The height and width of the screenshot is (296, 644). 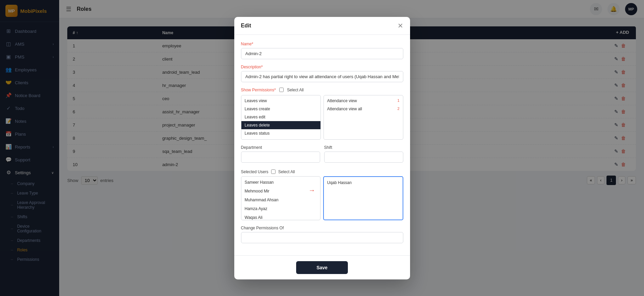 I want to click on users-grid: Sameer HassanMehmood MirMuhammad AhsanHa…, so click(x=322, y=198).